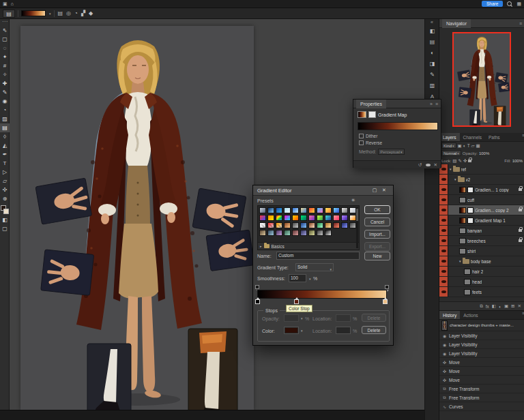 Image resolution: width=524 pixels, height=420 pixels. I want to click on layer-row: ▾ banyan, so click(482, 230).